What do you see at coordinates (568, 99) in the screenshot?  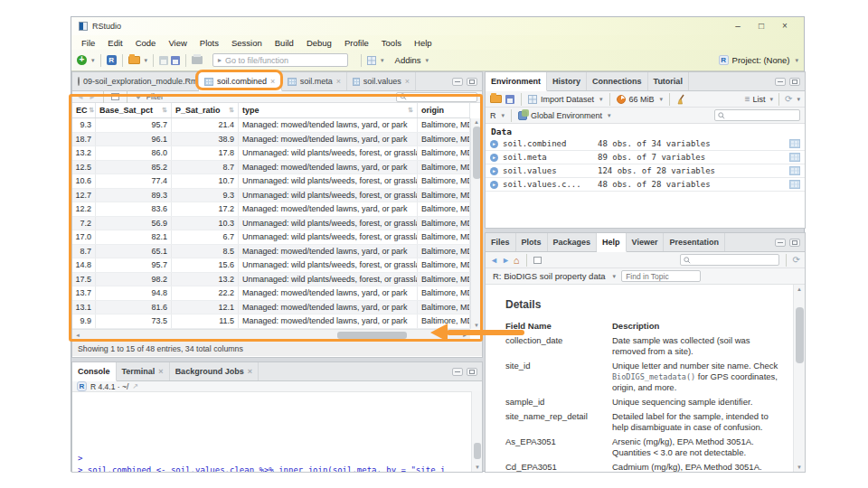 I see `import-dataset-menu: Import Dataset` at bounding box center [568, 99].